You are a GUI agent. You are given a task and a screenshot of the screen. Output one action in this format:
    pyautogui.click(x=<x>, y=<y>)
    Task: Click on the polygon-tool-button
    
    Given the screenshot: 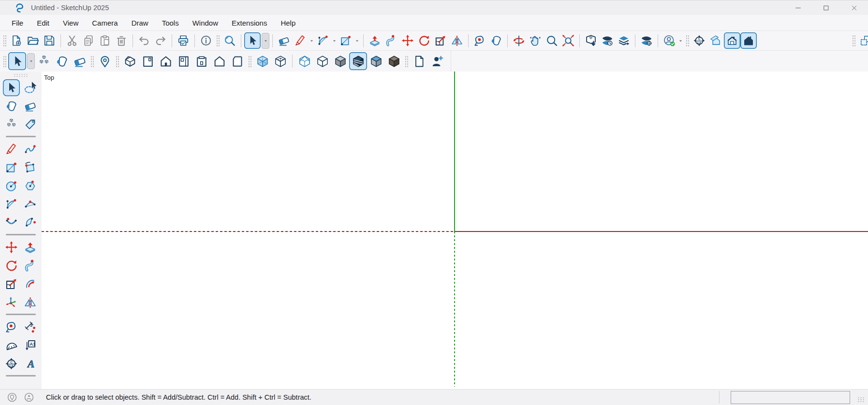 What is the action you would take?
    pyautogui.click(x=30, y=186)
    